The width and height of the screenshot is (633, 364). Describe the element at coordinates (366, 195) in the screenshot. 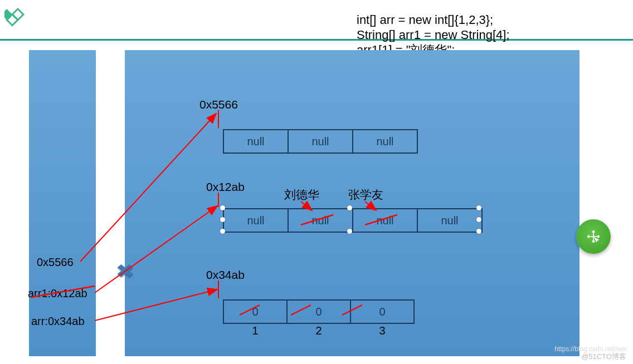

I see `replacement-value-2: 张学友` at that location.